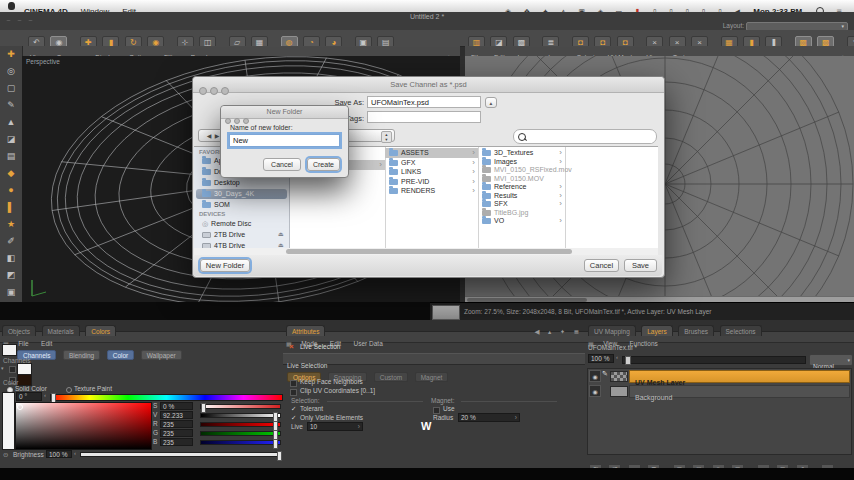  What do you see at coordinates (619, 376) in the screenshot?
I see `layer-thumbnail` at bounding box center [619, 376].